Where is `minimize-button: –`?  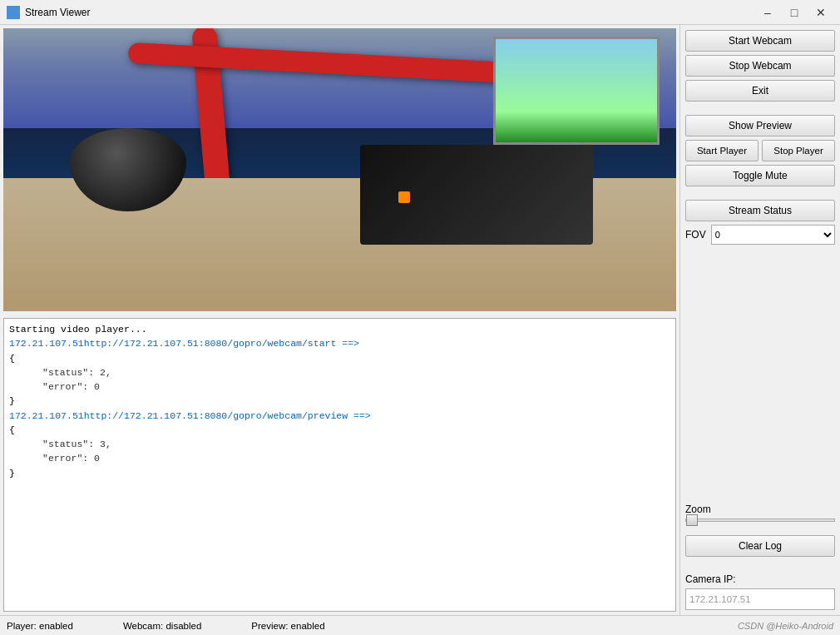 minimize-button: – is located at coordinates (768, 12).